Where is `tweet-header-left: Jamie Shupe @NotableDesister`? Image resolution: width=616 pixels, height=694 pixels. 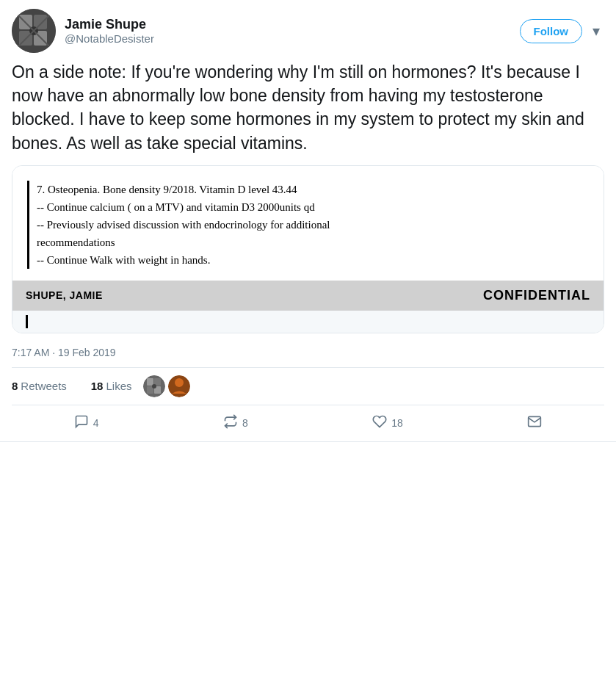 tweet-header-left: Jamie Shupe @NotableDesister is located at coordinates (83, 31).